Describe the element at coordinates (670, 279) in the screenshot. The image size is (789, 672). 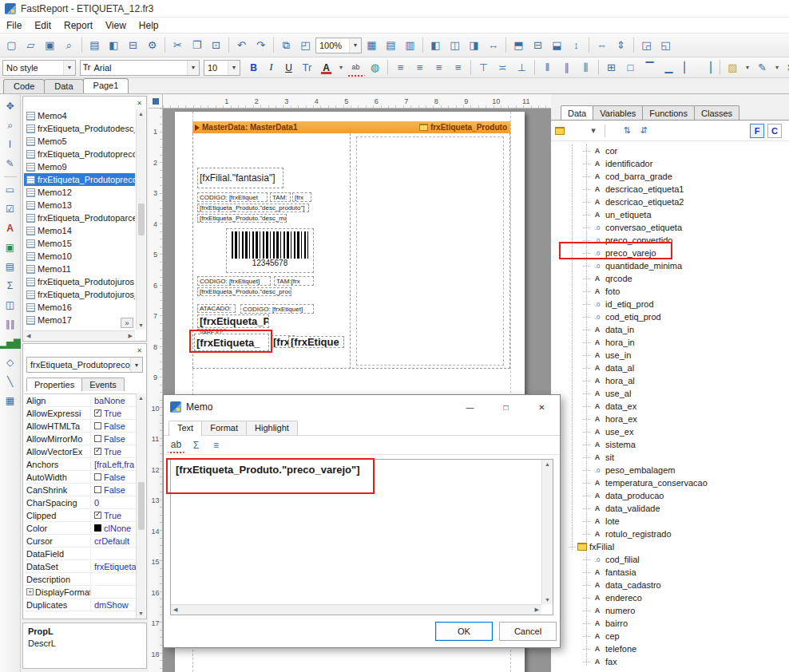
I see `data-field-row: qrcode` at that location.